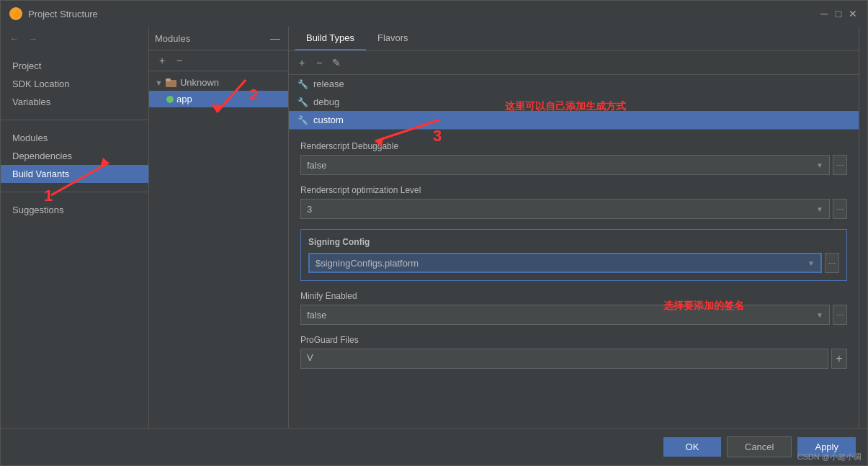  I want to click on modules-panel: Modules — + − ▼ Unknown, so click(219, 228).